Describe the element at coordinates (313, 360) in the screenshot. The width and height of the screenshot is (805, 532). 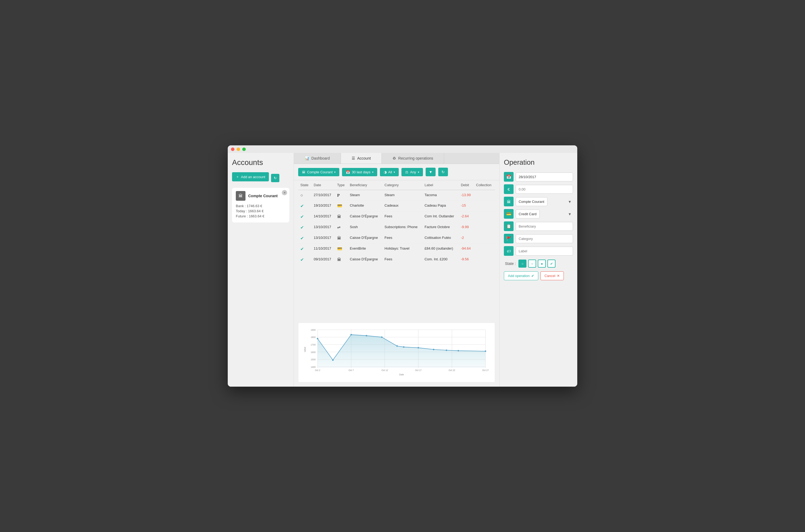
I see `svg-text: 1500` at that location.